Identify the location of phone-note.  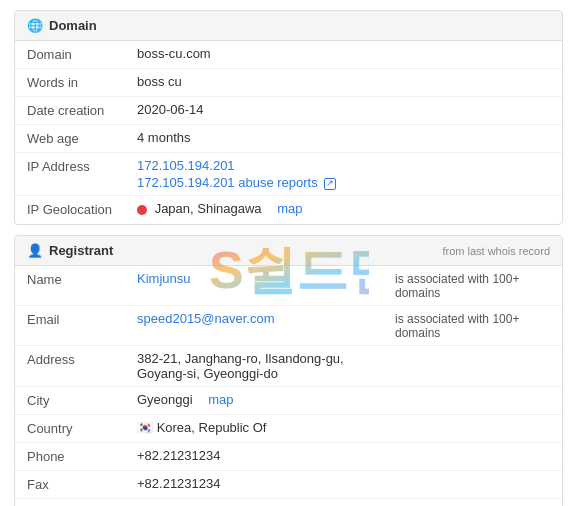
(472, 448).